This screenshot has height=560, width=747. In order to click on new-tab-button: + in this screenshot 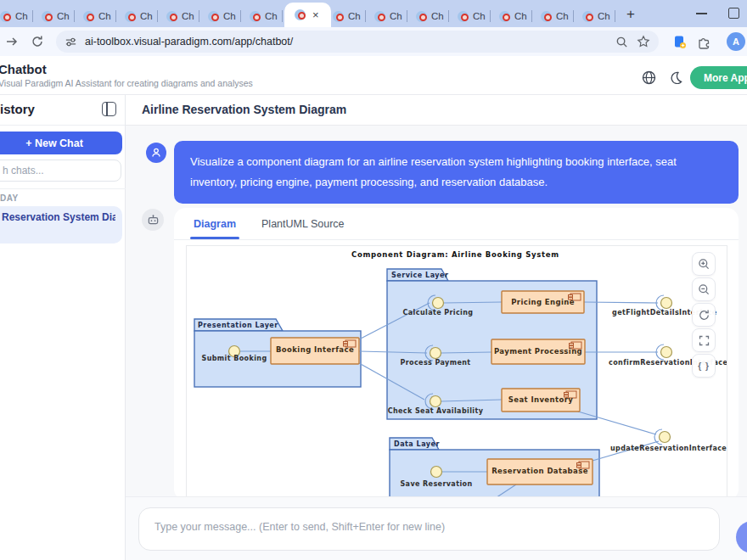, I will do `click(631, 14)`.